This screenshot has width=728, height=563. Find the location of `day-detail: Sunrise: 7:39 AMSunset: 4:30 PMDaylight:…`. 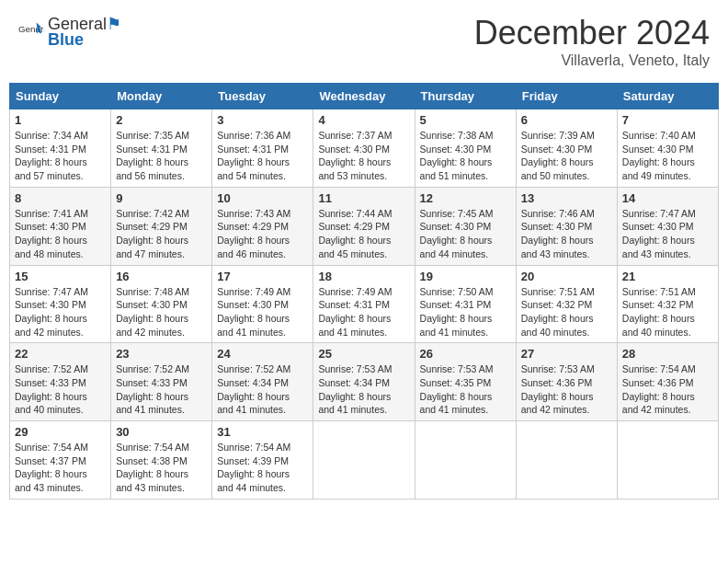

day-detail: Sunrise: 7:39 AMSunset: 4:30 PMDaylight:… is located at coordinates (566, 156).